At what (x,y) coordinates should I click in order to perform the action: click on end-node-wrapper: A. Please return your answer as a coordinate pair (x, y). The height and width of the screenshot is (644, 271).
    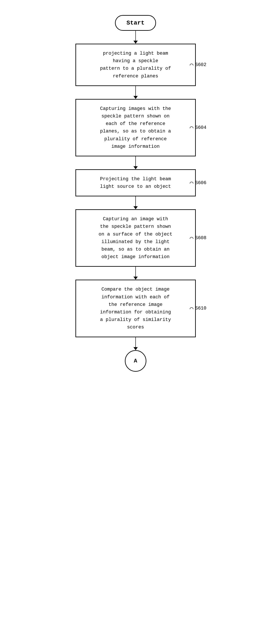
    Looking at the image, I should click on (136, 361).